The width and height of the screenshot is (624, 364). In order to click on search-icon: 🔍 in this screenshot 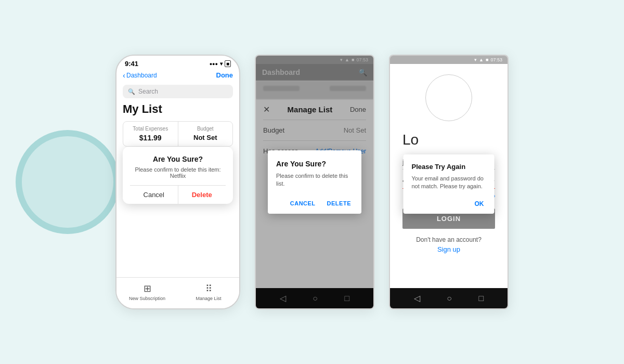, I will do `click(132, 92)`.